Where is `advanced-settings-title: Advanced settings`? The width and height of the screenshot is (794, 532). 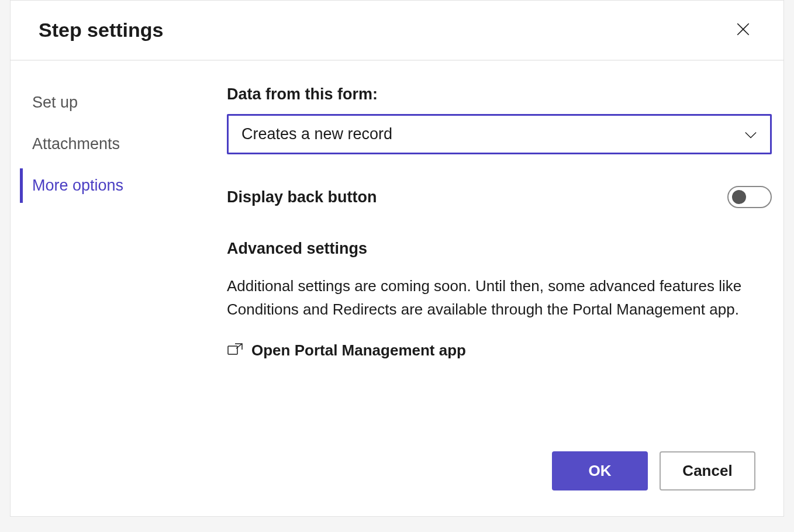 advanced-settings-title: Advanced settings is located at coordinates (499, 249).